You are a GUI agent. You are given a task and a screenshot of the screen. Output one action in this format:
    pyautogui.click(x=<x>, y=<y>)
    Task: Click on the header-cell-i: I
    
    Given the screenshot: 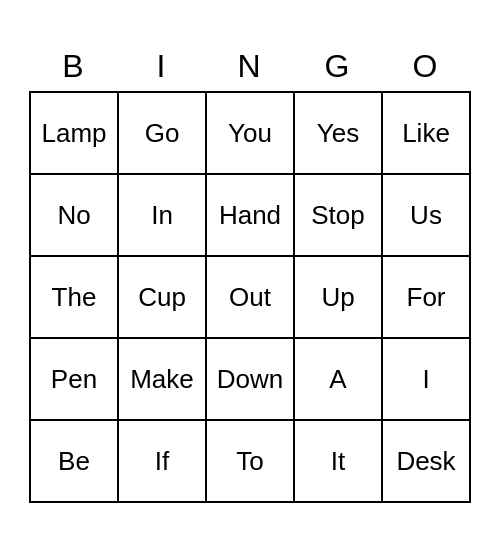 What is the action you would take?
    pyautogui.click(x=161, y=66)
    